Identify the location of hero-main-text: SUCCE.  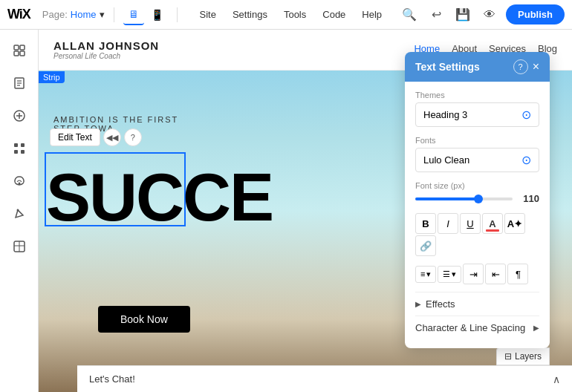
(159, 197).